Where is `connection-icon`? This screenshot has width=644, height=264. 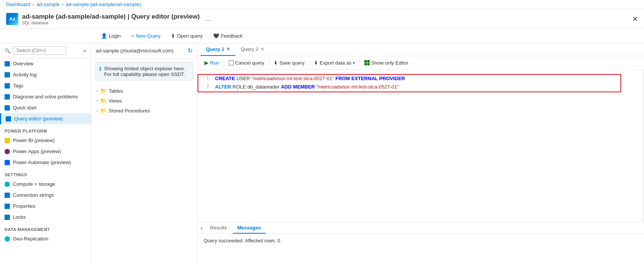 connection-icon is located at coordinates (7, 195).